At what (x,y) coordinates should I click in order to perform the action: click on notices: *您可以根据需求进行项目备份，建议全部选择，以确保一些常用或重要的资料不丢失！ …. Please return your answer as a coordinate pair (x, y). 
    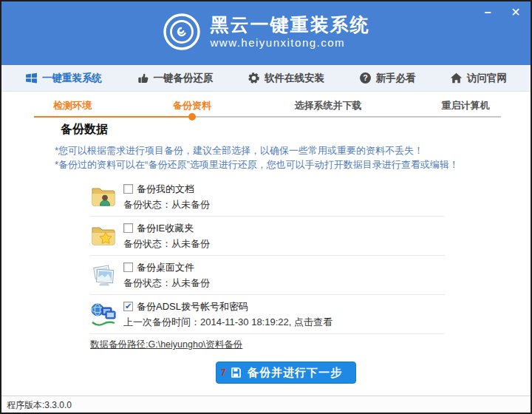
    Looking at the image, I should click on (257, 157).